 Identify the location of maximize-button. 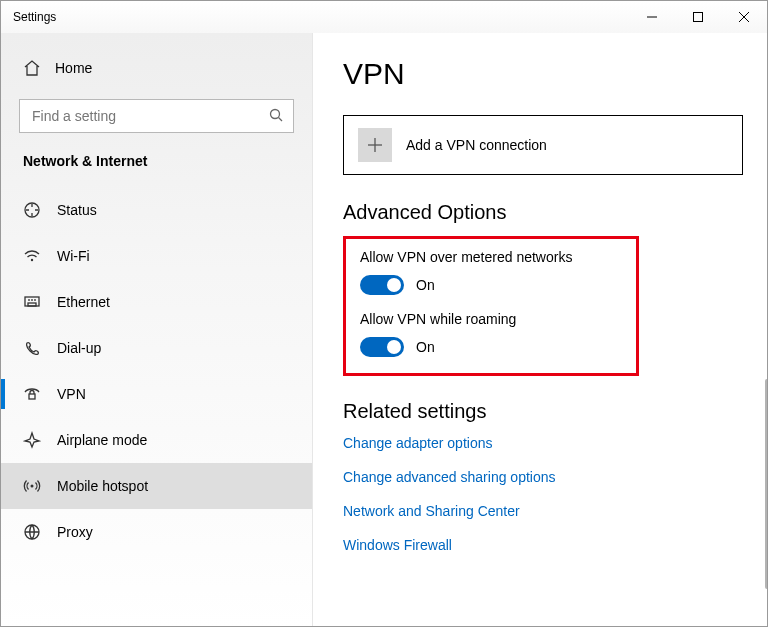
(698, 17).